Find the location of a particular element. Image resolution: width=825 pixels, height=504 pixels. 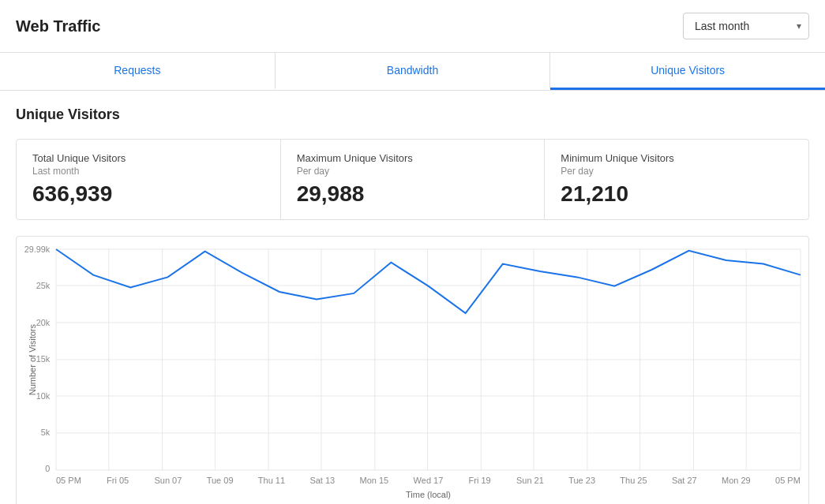

stat-min-value: 21,210 is located at coordinates (677, 194).